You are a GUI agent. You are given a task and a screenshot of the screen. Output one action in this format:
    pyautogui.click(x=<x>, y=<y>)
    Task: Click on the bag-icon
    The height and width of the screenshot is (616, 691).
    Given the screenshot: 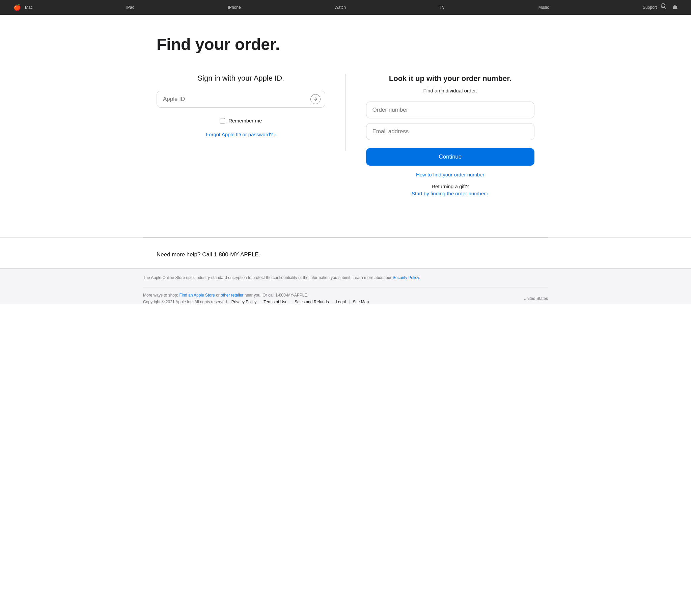 What is the action you would take?
    pyautogui.click(x=675, y=8)
    